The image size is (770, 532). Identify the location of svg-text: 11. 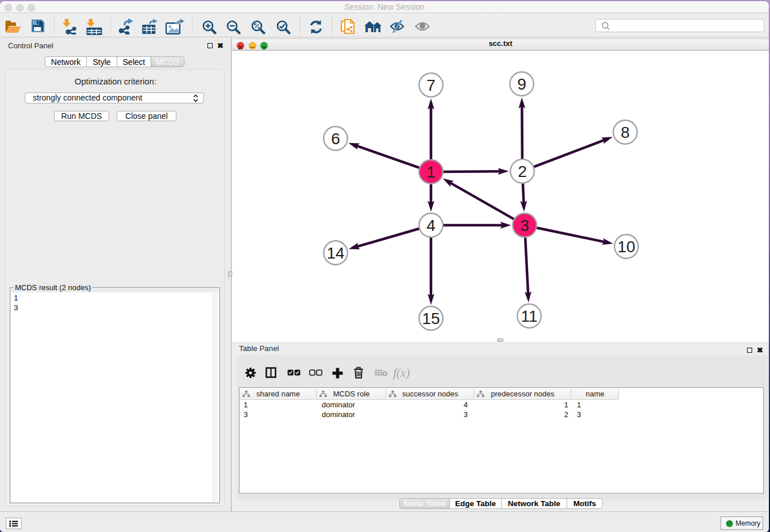
(529, 316).